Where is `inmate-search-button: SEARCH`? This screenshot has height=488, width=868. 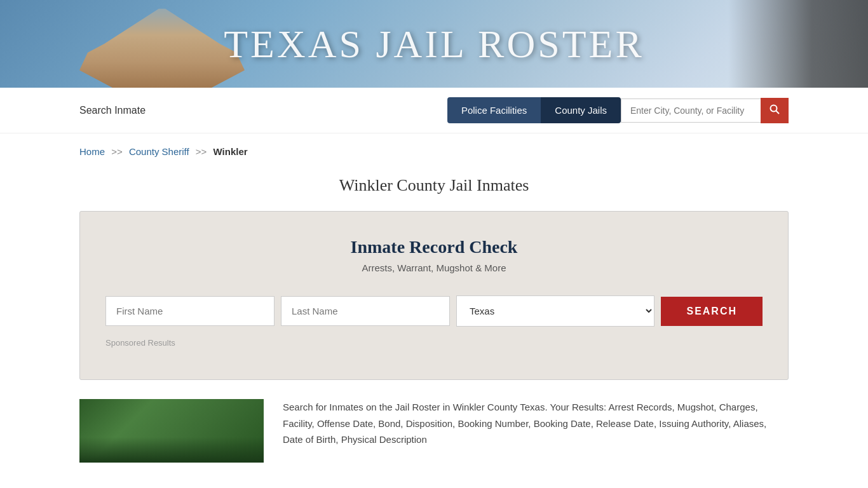
inmate-search-button: SEARCH is located at coordinates (712, 311).